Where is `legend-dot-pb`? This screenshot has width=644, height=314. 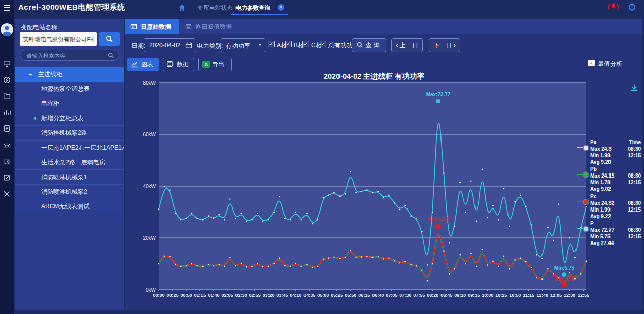
legend-dot-pb is located at coordinates (586, 175).